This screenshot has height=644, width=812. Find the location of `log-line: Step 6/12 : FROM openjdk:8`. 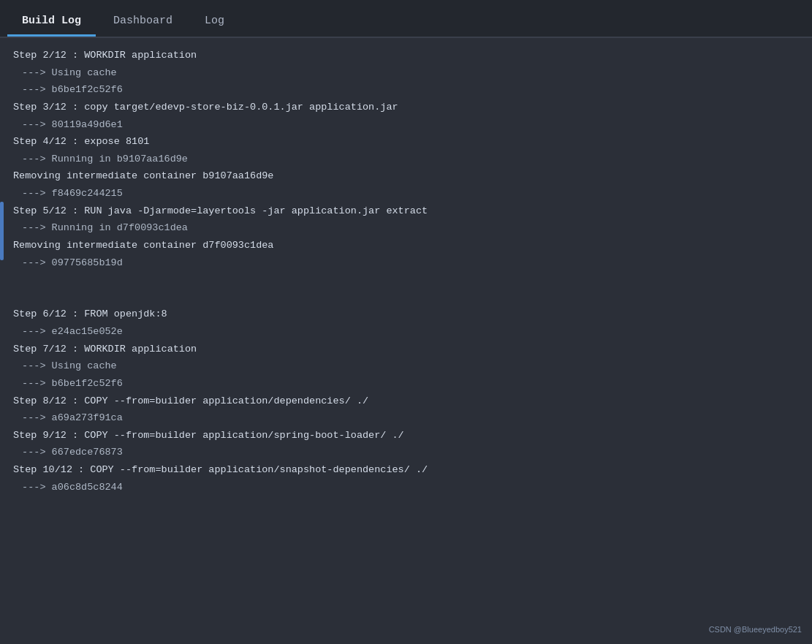

log-line: Step 6/12 : FROM openjdk:8 is located at coordinates (406, 314).